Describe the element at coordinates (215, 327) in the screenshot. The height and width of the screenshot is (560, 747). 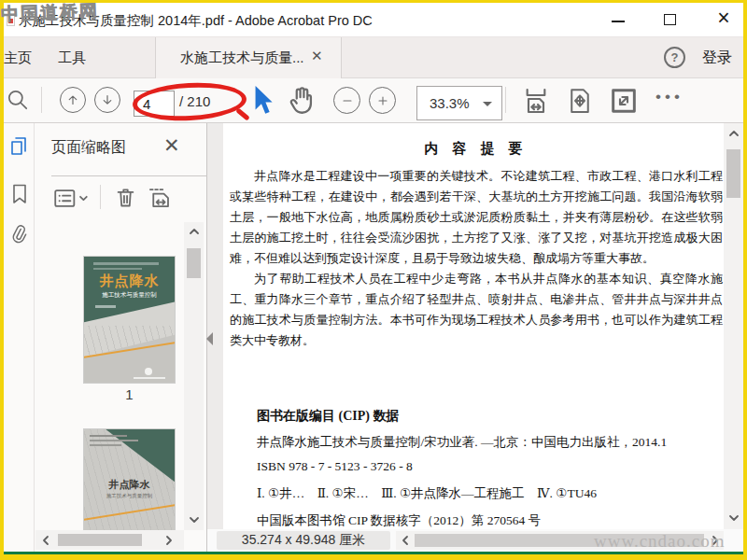
I see `document-gutter` at that location.